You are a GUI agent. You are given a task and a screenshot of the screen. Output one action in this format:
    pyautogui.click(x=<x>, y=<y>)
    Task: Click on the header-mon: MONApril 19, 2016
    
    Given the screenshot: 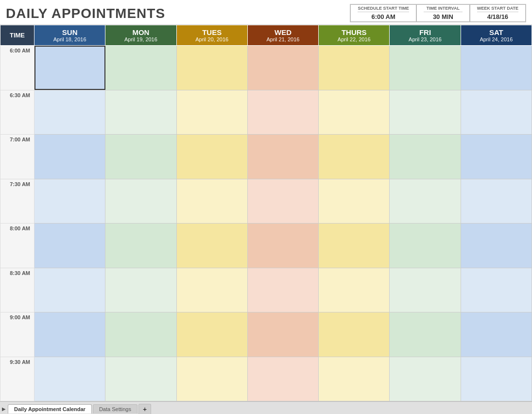 What is the action you would take?
    pyautogui.click(x=141, y=35)
    